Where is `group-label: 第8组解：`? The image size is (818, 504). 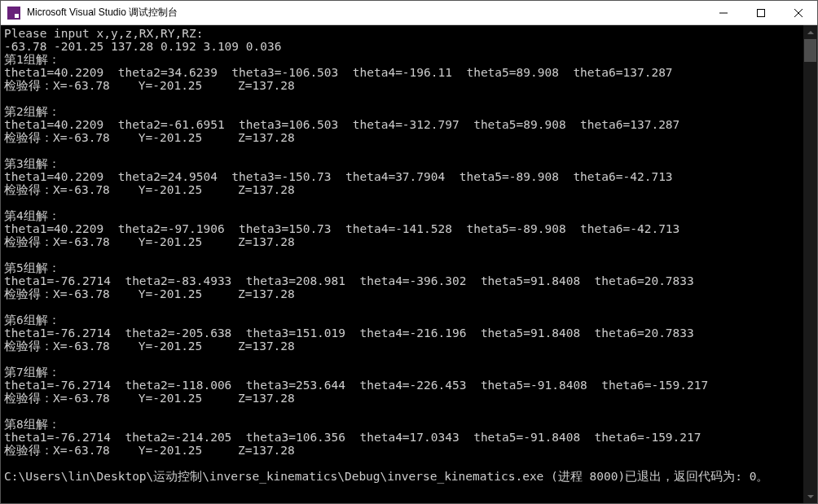
group-label: 第8组解： is located at coordinates (33, 424).